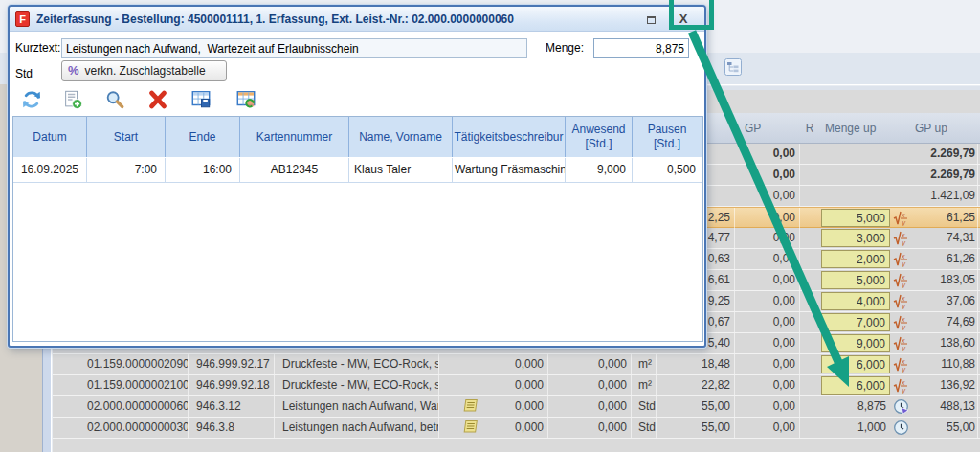 This screenshot has height=452, width=980. Describe the element at coordinates (850, 128) in the screenshot. I see `column-header-menge-up: Menge up` at that location.